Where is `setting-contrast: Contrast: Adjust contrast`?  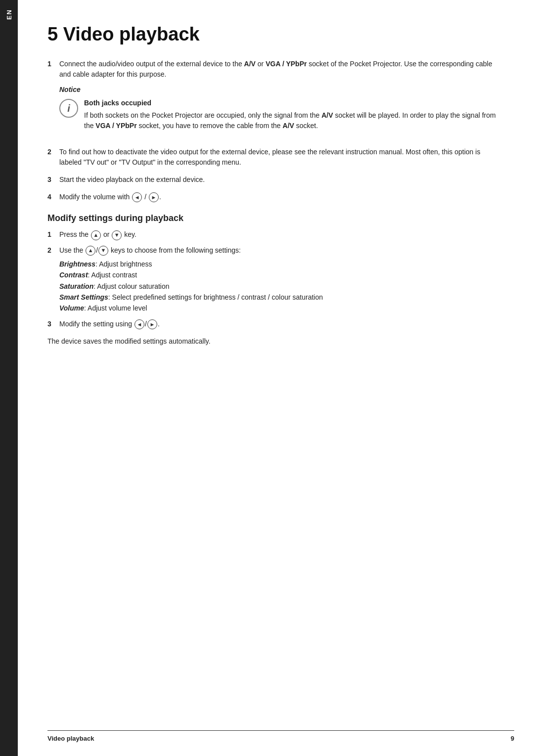 setting-contrast: Contrast: Adjust contrast is located at coordinates (282, 275).